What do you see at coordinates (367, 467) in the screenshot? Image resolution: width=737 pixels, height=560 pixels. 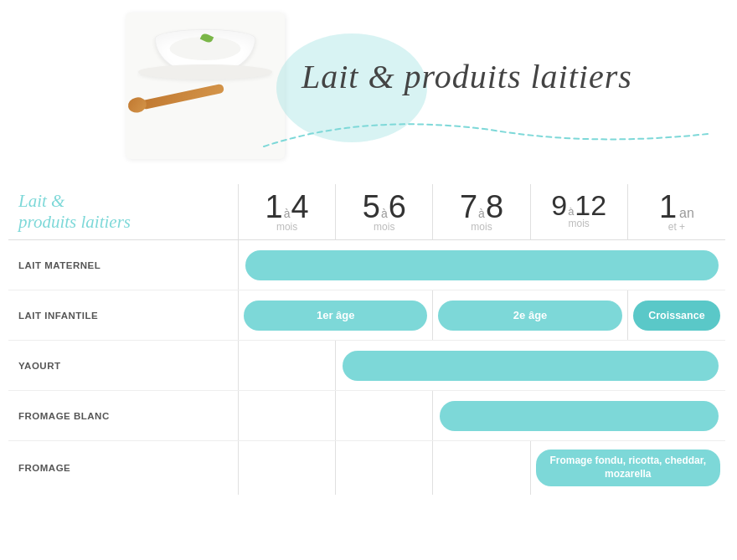 I see `row-fromage: FROMAGE Fromage fondu, ricotta, cheddar,…` at bounding box center [367, 467].